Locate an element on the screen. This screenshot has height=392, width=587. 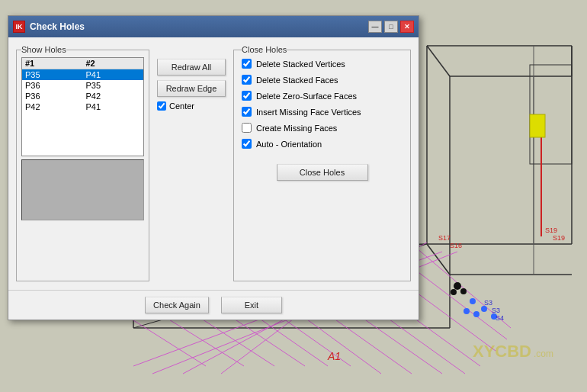
center-checkbox is located at coordinates (162, 106).